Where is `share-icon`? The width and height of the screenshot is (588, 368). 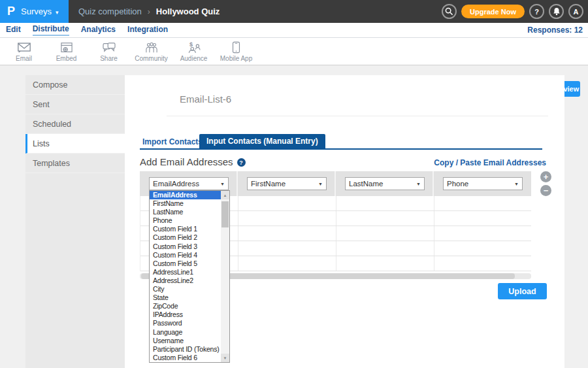 share-icon is located at coordinates (109, 48).